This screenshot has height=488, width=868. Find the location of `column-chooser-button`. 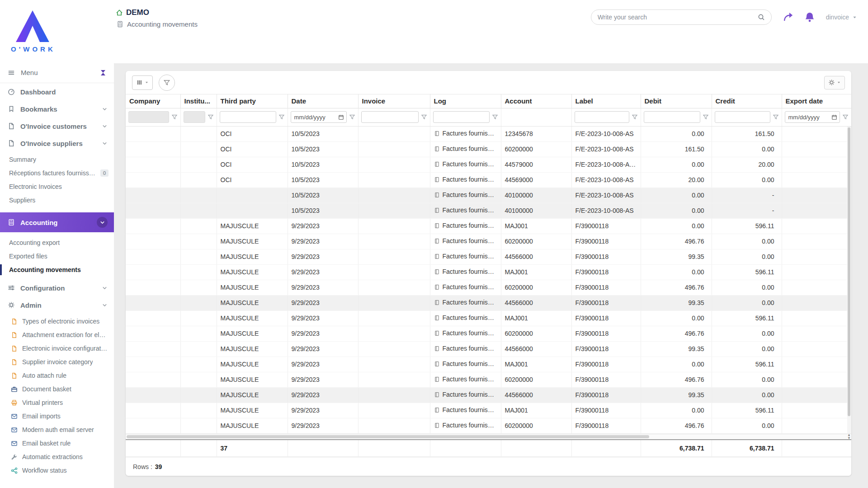

column-chooser-button is located at coordinates (142, 83).